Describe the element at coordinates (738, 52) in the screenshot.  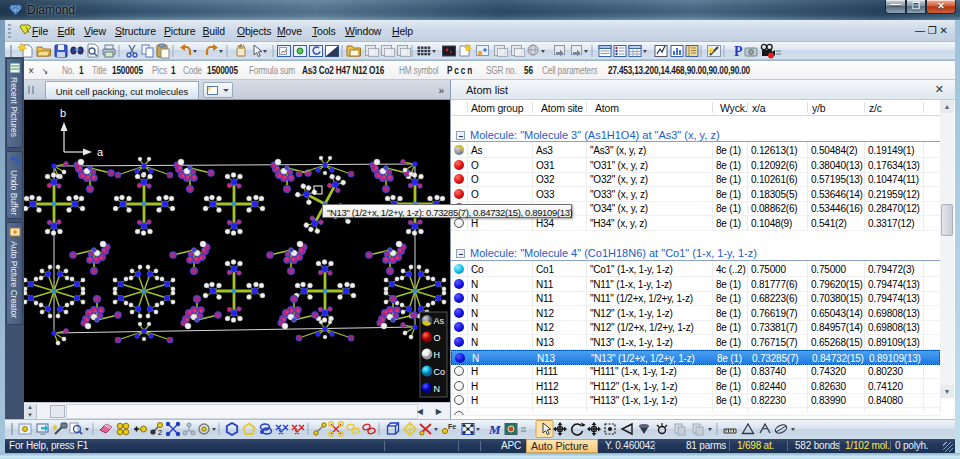
I see `svg-text: P` at that location.